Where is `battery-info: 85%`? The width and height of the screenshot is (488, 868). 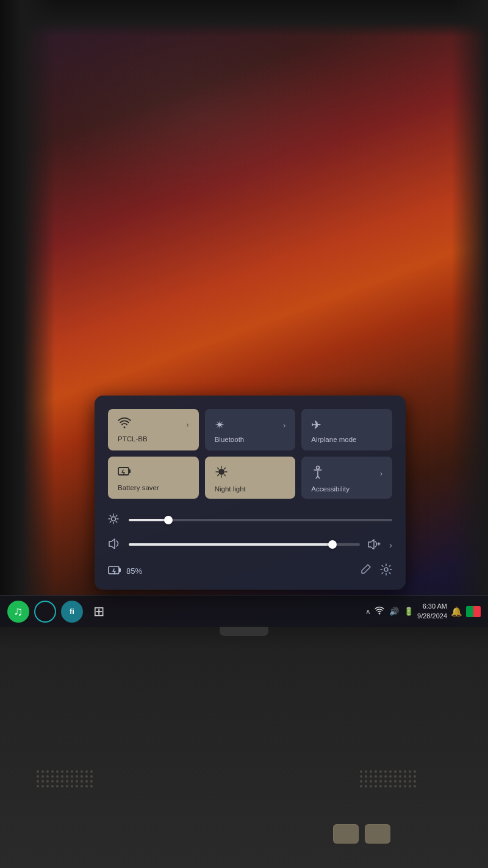 battery-info: 85% is located at coordinates (125, 571).